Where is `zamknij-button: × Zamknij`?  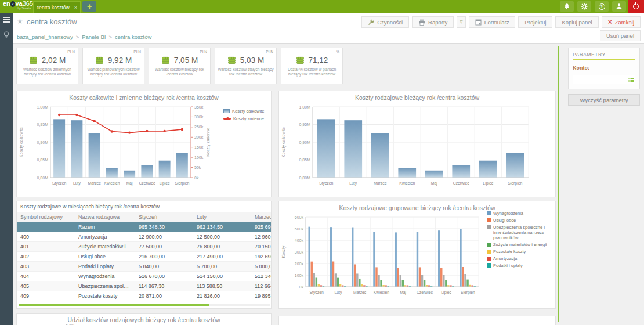
zamknij-button: × Zamknij is located at coordinates (621, 22).